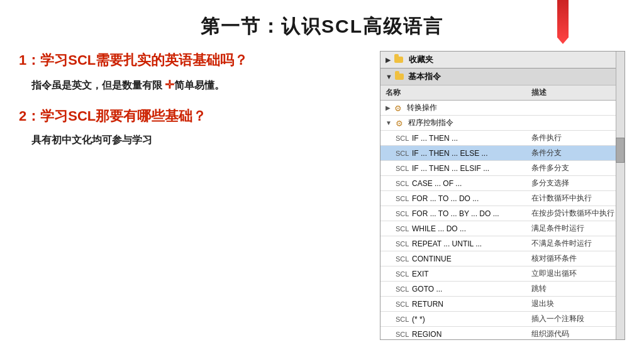 Image resolution: width=644 pixels, height=362 pixels. Describe the element at coordinates (575, 259) in the screenshot. I see `continue-desc: 核对循环条件` at that location.